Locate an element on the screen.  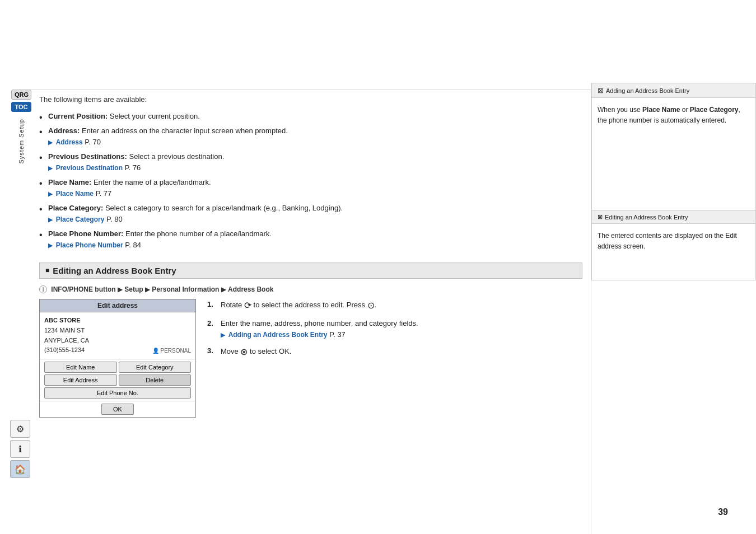
edit-address-body: ABC STORE 1234 MAIN ST ANYPLACE, CA (310… is located at coordinates (118, 335).